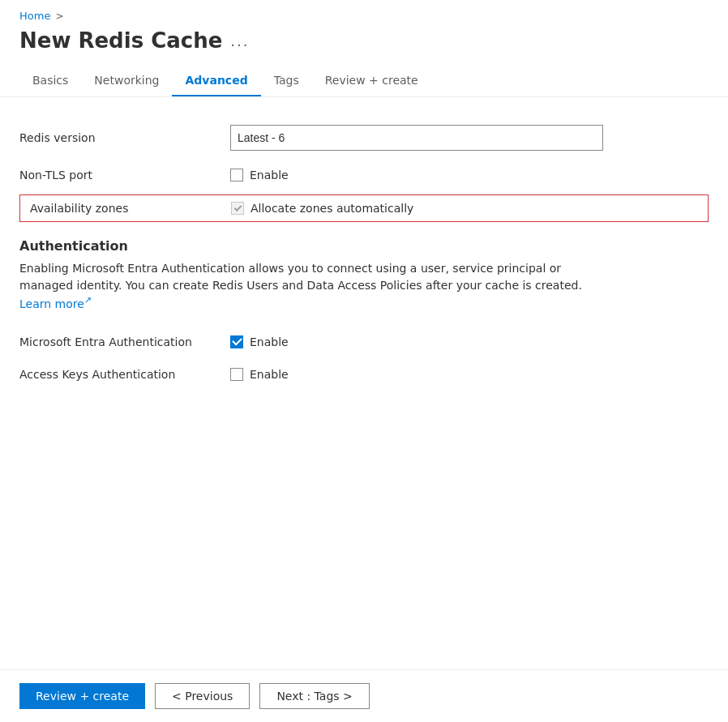  I want to click on availability-zones-control: Allocate zones automatically, so click(323, 208).